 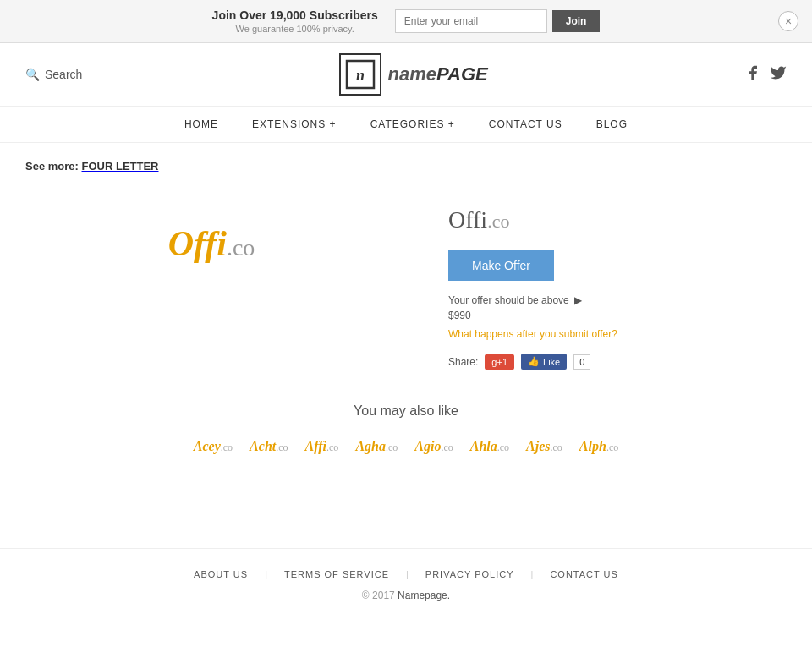 I want to click on list-item: Alph.co, so click(x=599, y=447).